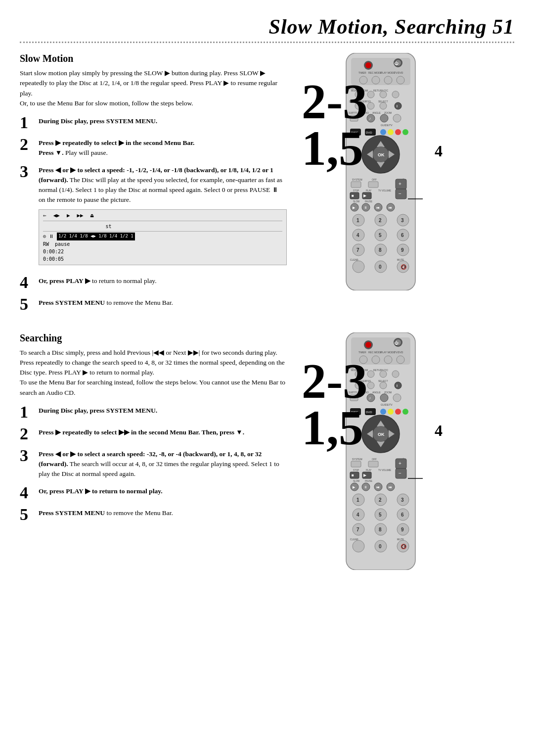 This screenshot has width=534, height=756. What do you see at coordinates (153, 463) in the screenshot?
I see `searching-steps: 1 During Disc play, press SYSTEM MENU. 2…` at bounding box center [153, 463].